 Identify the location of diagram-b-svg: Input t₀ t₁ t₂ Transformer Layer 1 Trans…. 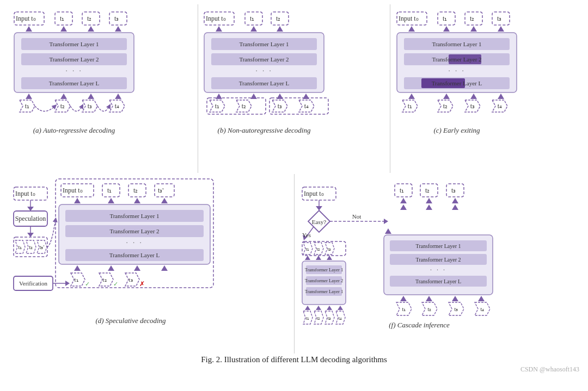
(294, 79).